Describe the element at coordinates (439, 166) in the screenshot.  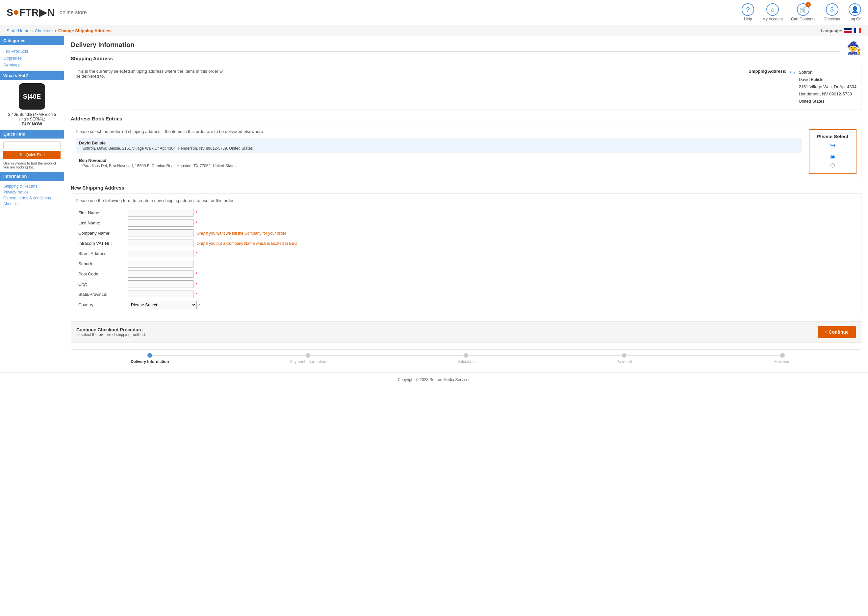
I see `address-entry-2-detail: Paradisus Dei, Ben Novosad, 15500 El Cam…` at that location.